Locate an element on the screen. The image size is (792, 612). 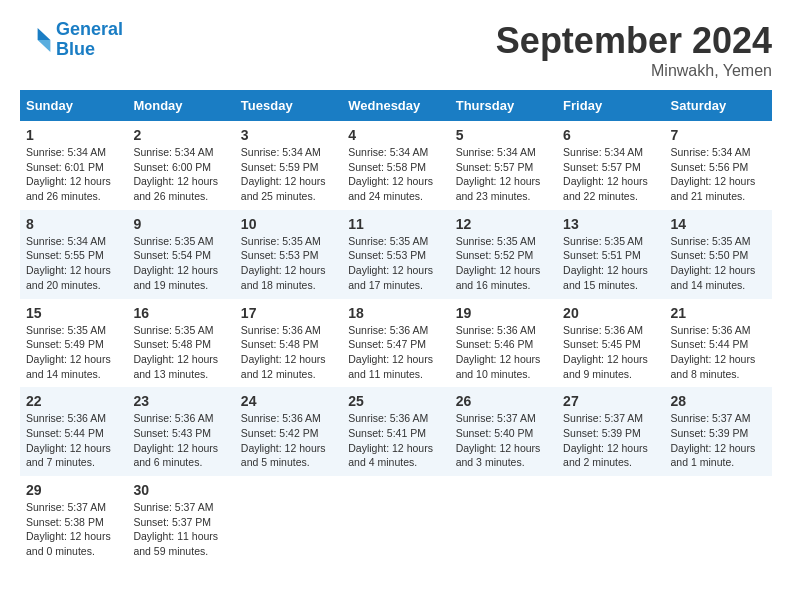
calendar-cell: 20Sunrise: 5:36 AMSunset: 5:45 PMDayligh… is located at coordinates (610, 344).